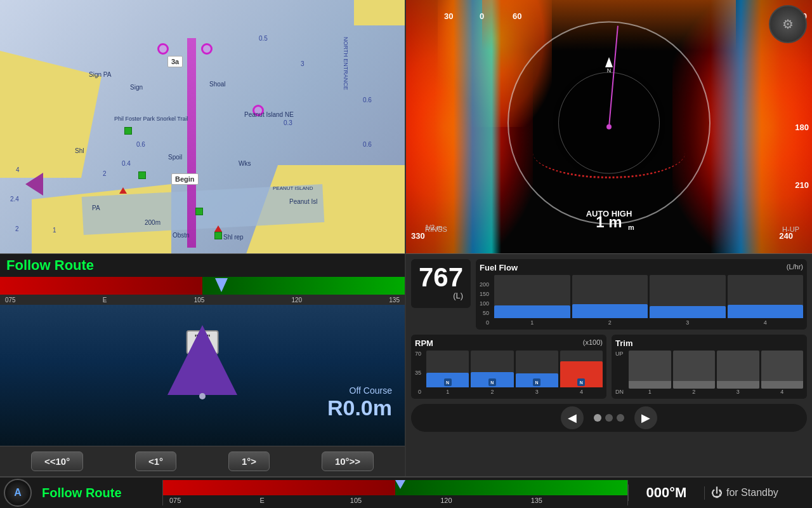 The image size is (812, 508). What do you see at coordinates (609, 418) in the screenshot?
I see `nav-dots` at bounding box center [609, 418].